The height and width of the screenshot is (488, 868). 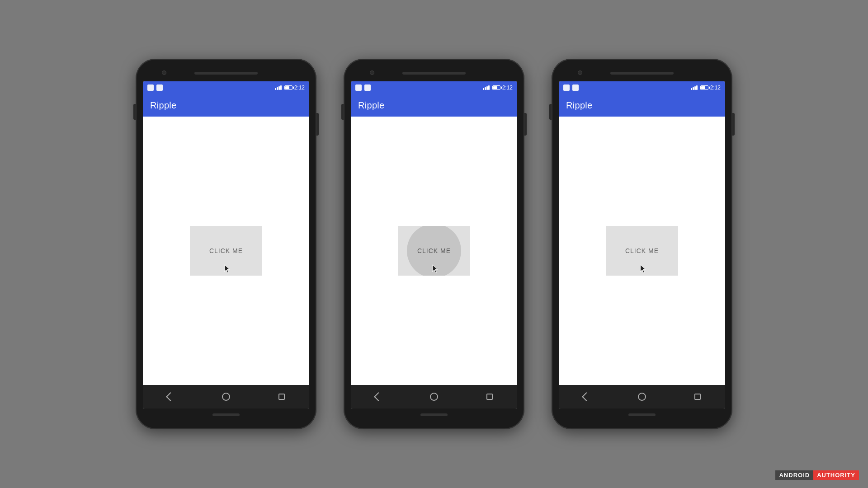 I want to click on app-bar-3: Ripple, so click(x=642, y=105).